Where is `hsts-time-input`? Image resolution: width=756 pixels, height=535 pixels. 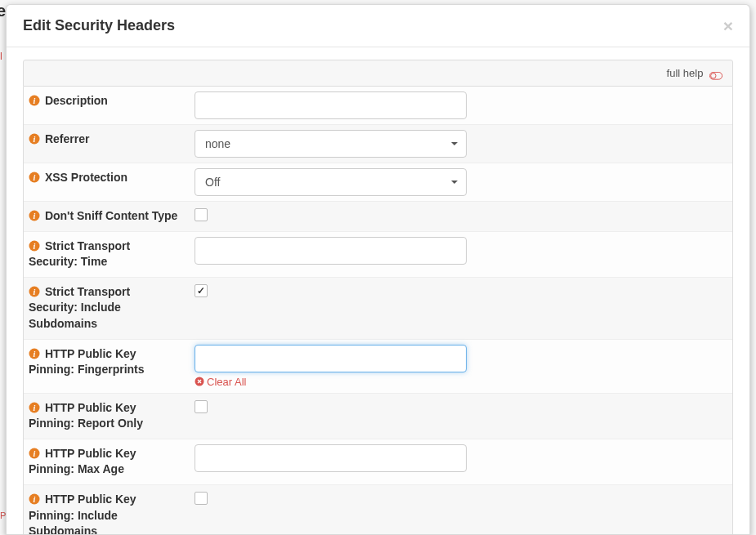
hsts-time-input is located at coordinates (330, 251).